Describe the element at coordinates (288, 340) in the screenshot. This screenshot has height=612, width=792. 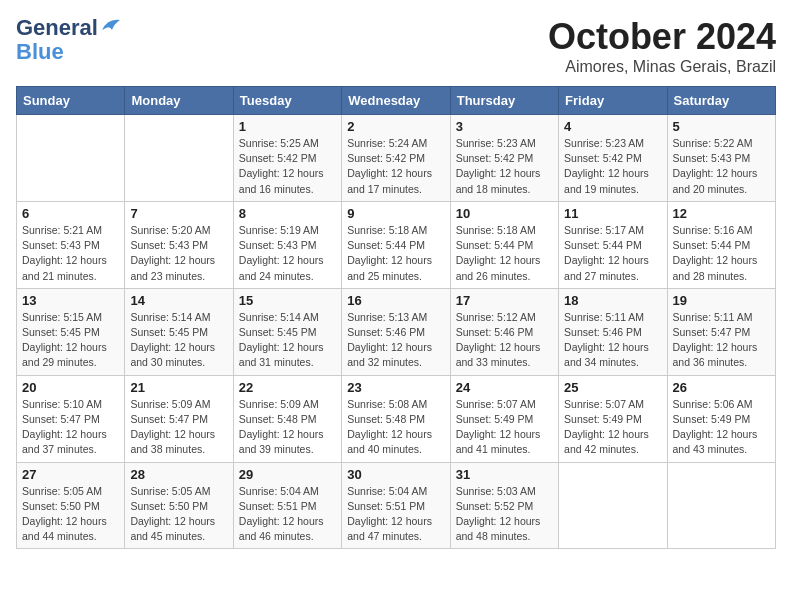
I see `day-info: Sunrise: 5:14 AM Sunset: 5:45 PM Dayligh…` at that location.